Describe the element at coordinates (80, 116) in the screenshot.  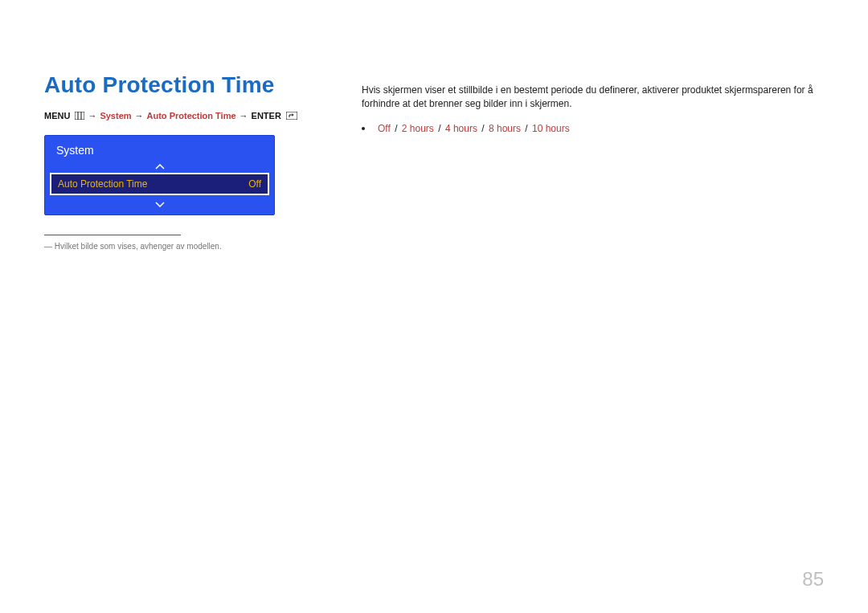
I see `menu-grid-icon` at that location.